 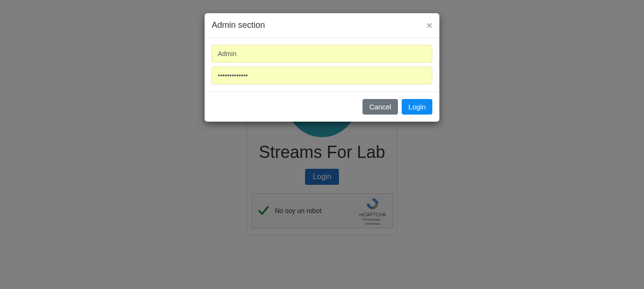 I want to click on close-icon: ×, so click(x=429, y=25).